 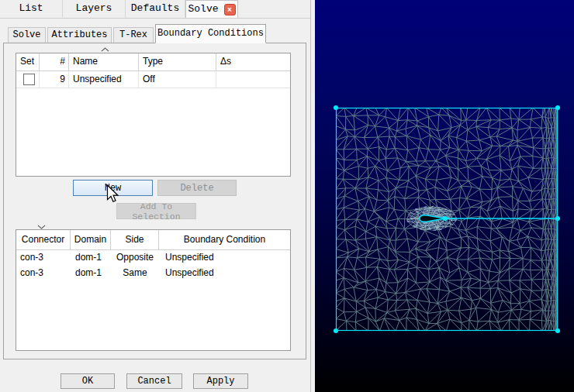 What do you see at coordinates (105, 50) in the screenshot?
I see `sort-ascending-icon` at bounding box center [105, 50].